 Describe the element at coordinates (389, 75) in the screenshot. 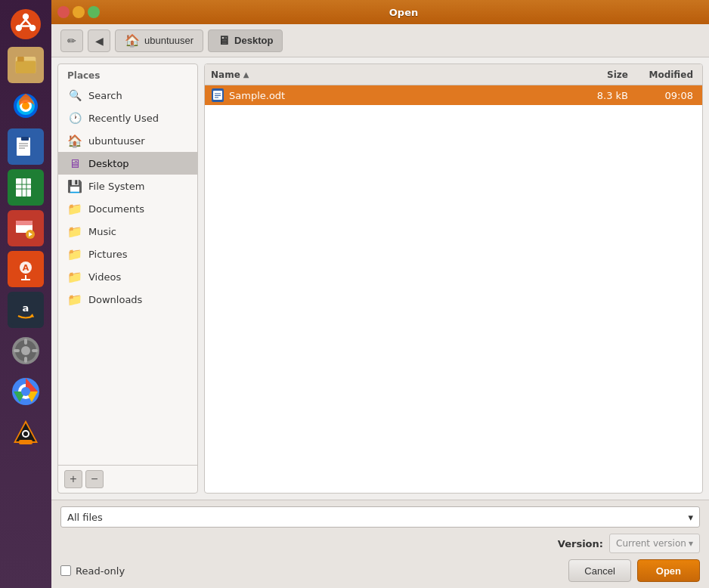

I see `column-name: Name ▲` at that location.